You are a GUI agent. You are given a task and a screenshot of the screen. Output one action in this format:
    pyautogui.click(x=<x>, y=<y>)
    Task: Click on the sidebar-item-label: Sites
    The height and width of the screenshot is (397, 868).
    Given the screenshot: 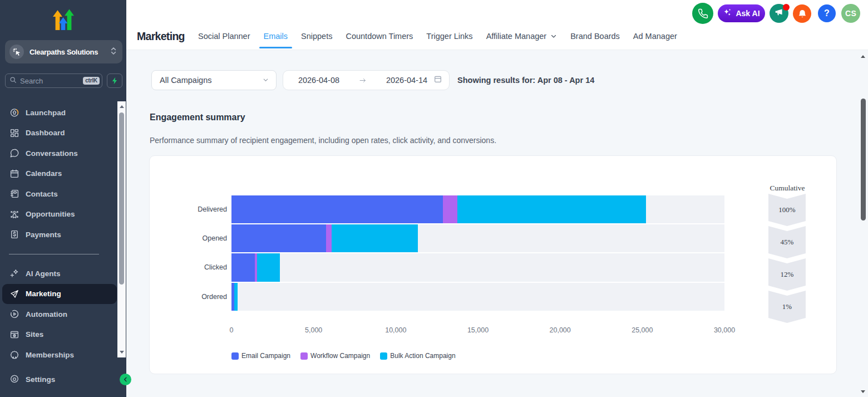 What is the action you would take?
    pyautogui.click(x=34, y=334)
    